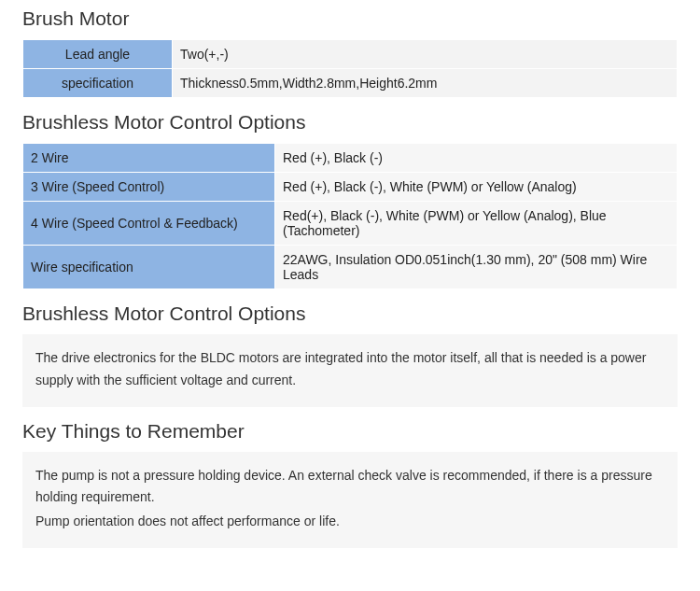 Image resolution: width=700 pixels, height=591 pixels. I want to click on bl-option-value: Red (+), Black (-), White (PWM) or Yello…, so click(476, 187).